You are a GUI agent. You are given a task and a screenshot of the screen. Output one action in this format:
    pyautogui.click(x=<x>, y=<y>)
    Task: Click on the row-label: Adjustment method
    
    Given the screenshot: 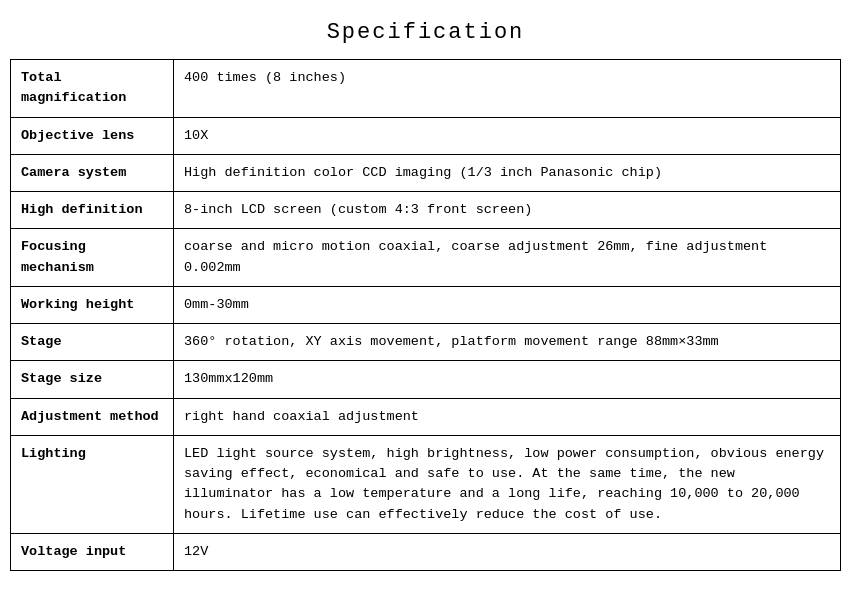 What is the action you would take?
    pyautogui.click(x=92, y=416)
    